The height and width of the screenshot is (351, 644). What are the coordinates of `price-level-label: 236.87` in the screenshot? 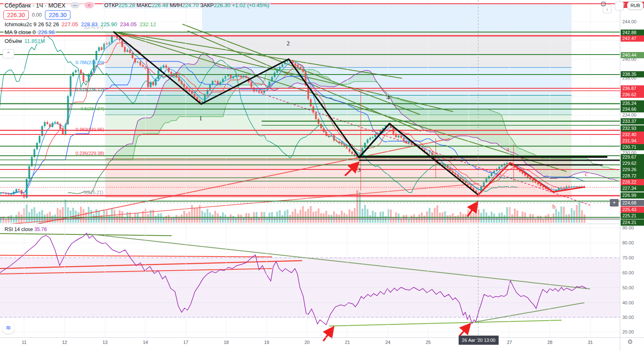 It's located at (632, 88).